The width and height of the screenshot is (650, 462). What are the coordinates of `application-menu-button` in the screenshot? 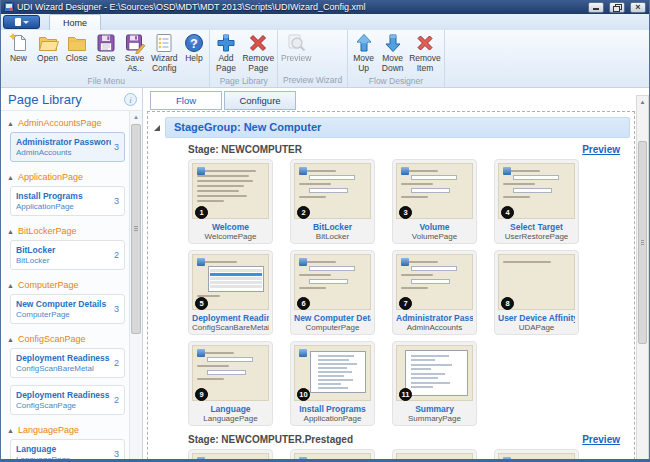 It's located at (22, 22).